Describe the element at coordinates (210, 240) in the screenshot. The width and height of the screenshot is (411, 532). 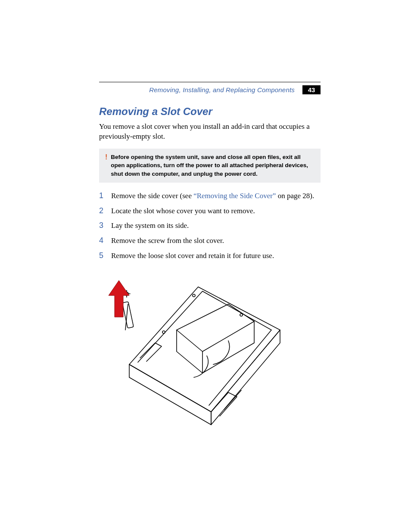
I see `step-4: Remove the screw from the slot cover.` at that location.